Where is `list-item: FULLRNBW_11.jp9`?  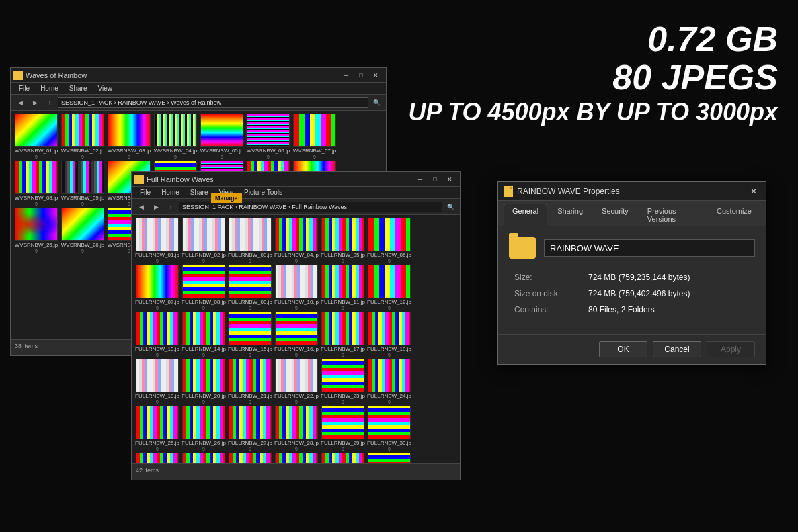
list-item: FULLRNBW_11.jp9 is located at coordinates (343, 287).